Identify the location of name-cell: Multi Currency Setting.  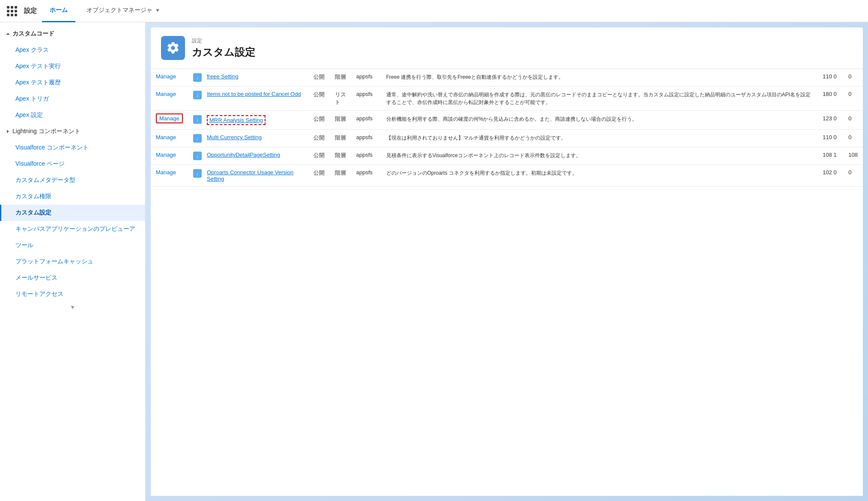
(248, 139).